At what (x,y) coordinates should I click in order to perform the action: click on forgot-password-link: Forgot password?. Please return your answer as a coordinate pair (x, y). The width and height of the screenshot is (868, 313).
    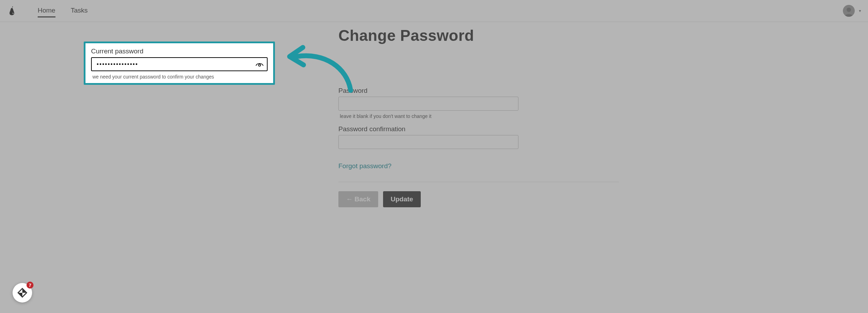
    Looking at the image, I should click on (365, 166).